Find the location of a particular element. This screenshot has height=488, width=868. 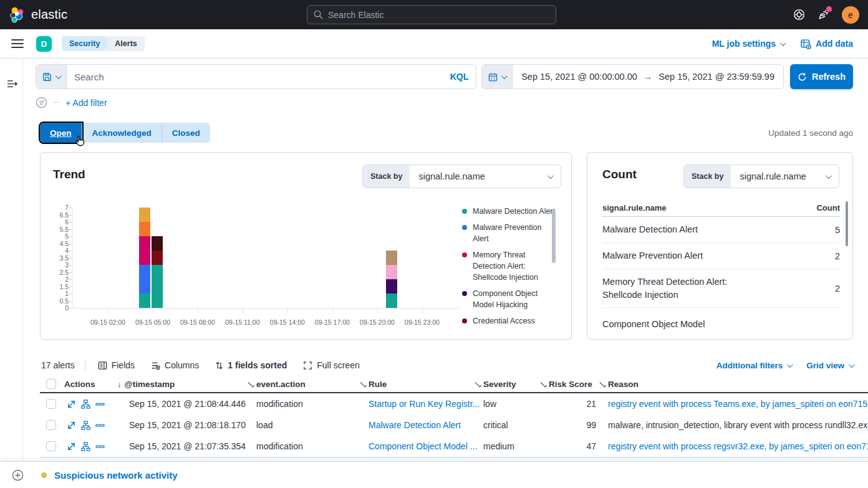

select-all-checkbox is located at coordinates (51, 384).